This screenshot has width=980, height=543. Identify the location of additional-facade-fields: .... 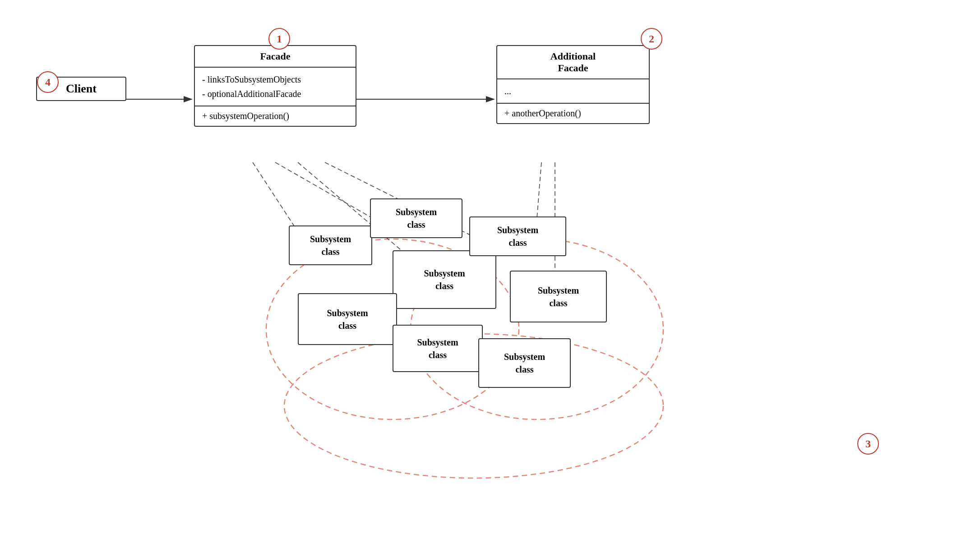
(573, 92).